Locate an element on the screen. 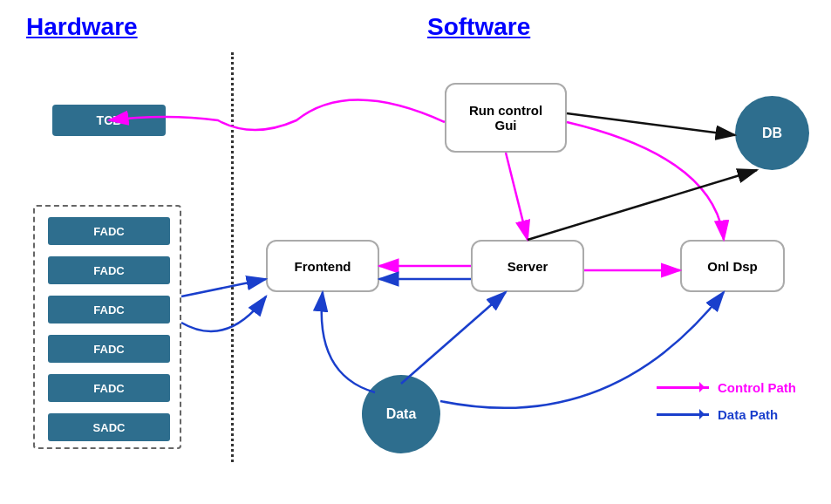  legend-data-path: Data Path is located at coordinates (726, 415).